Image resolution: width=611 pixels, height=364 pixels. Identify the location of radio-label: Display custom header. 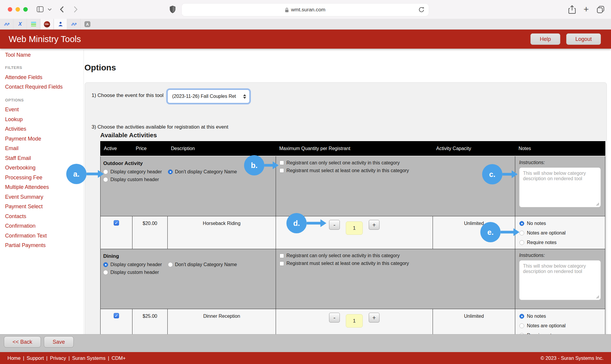
(135, 272).